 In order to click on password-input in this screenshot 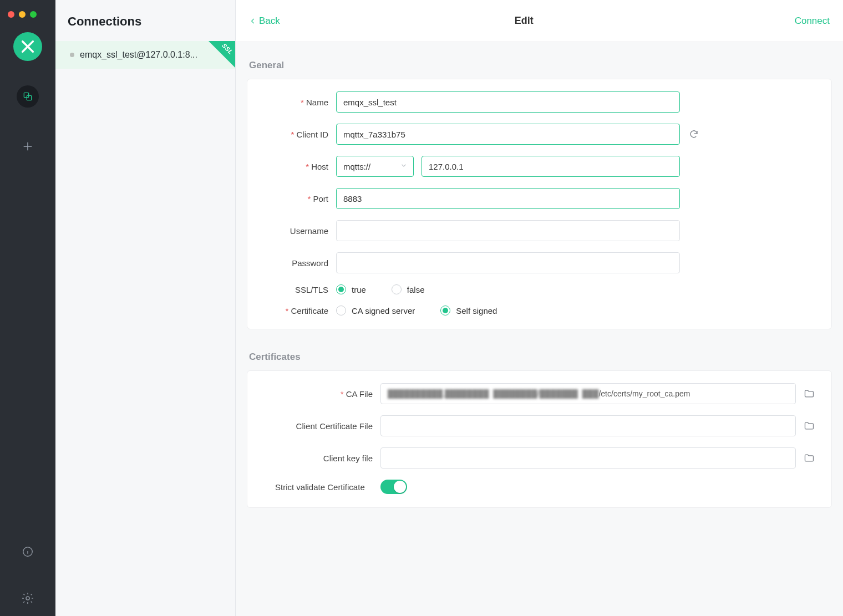, I will do `click(508, 263)`.